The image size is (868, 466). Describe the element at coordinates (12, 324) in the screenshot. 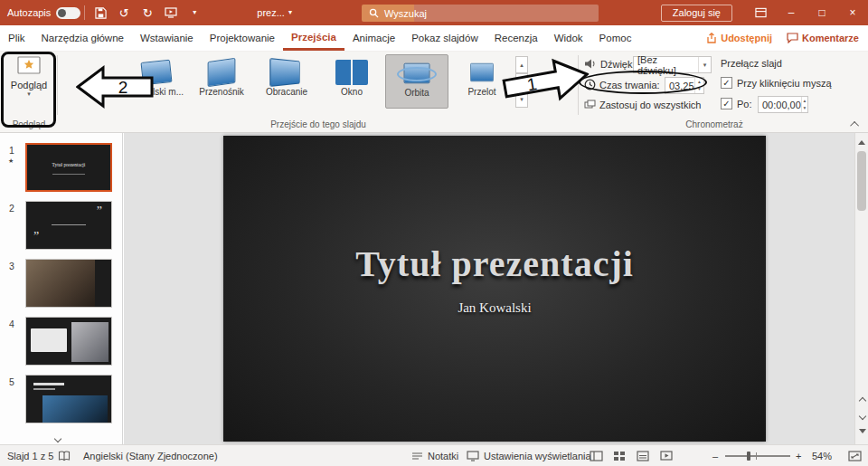

I see `thumbnail-number: 4` at that location.